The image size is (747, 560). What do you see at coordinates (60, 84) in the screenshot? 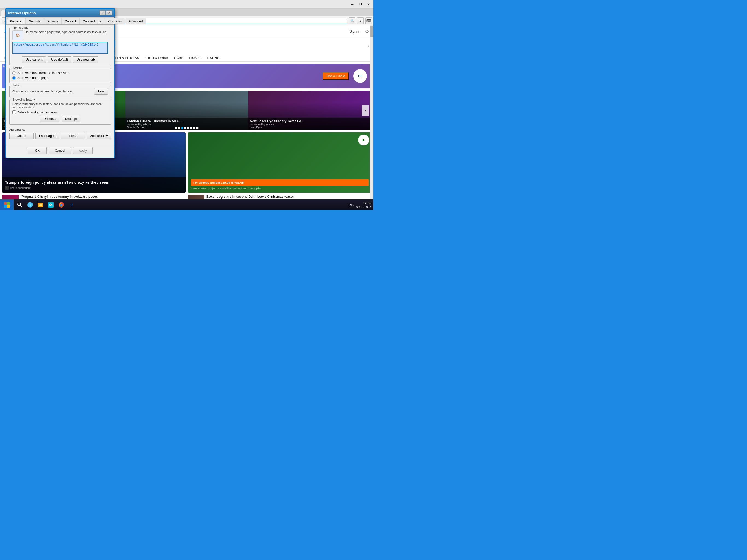
I see `dialog-body: Home page 🏠 To create home page tabs, ty…` at bounding box center [60, 84].